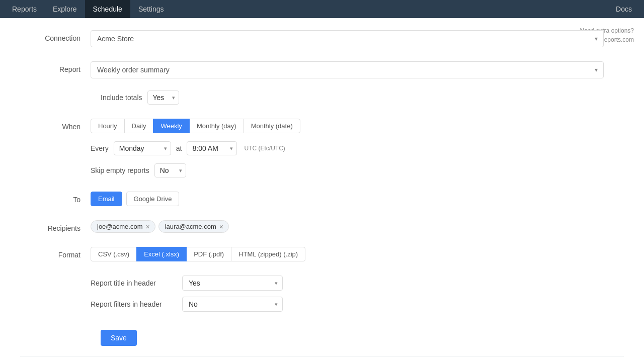 This screenshot has width=644, height=362. What do you see at coordinates (55, 253) in the screenshot?
I see `format-label: Format` at bounding box center [55, 253].